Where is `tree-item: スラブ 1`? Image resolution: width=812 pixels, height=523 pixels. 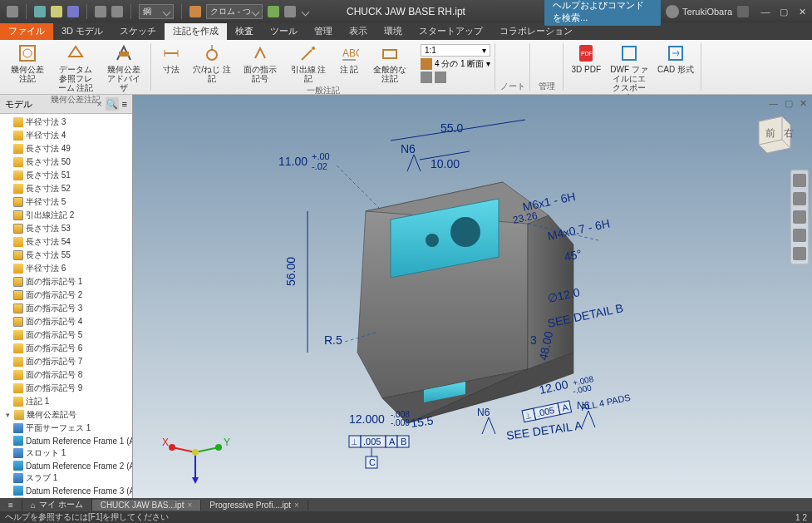
tree-item: スラブ 1 is located at coordinates (66, 478).